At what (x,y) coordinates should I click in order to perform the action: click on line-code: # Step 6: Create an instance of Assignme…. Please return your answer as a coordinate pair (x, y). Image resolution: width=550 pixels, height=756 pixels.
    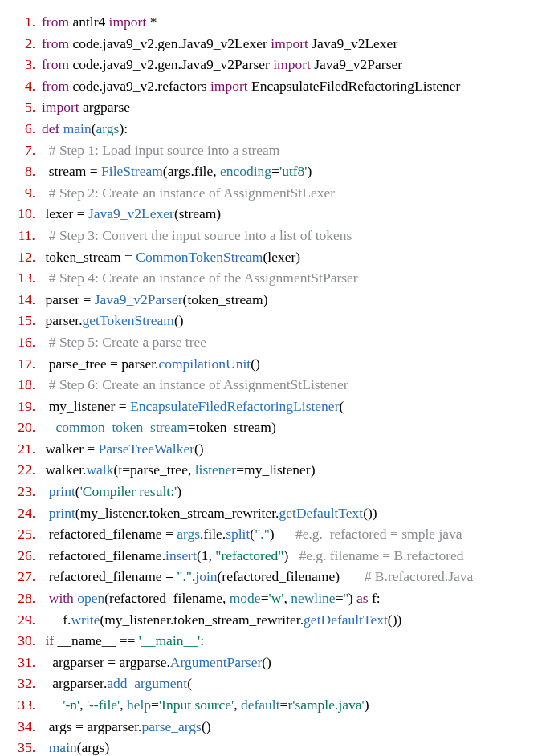
    Looking at the image, I should click on (292, 385).